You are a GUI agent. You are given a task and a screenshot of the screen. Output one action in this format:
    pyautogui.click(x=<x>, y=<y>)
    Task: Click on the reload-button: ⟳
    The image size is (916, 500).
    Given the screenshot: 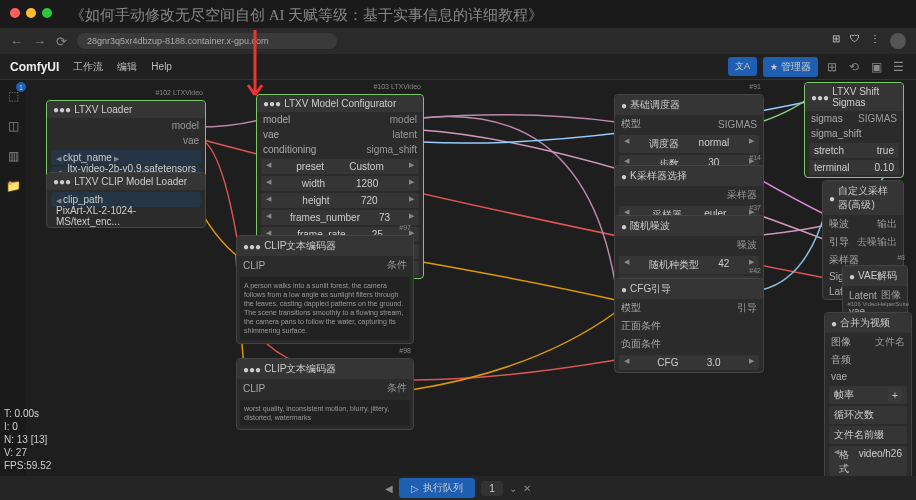 What is the action you would take?
    pyautogui.click(x=62, y=42)
    